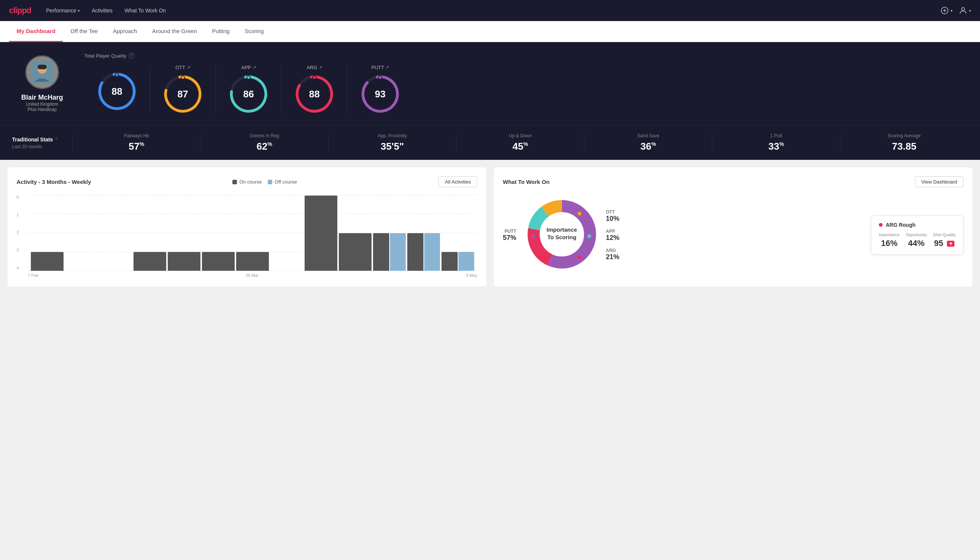 The height and width of the screenshot is (560, 980). I want to click on stats-rounds: Last 20 rounds, so click(42, 147).